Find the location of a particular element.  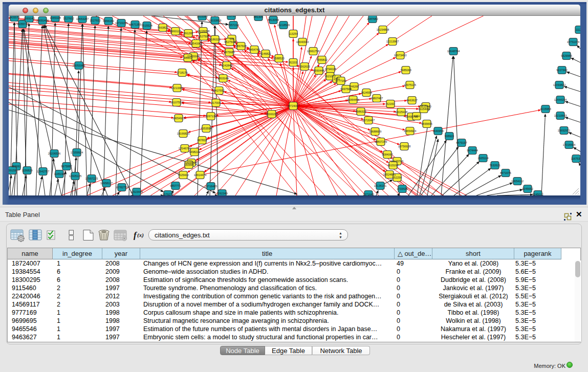

svg-text: 7632621 is located at coordinates (494, 165).